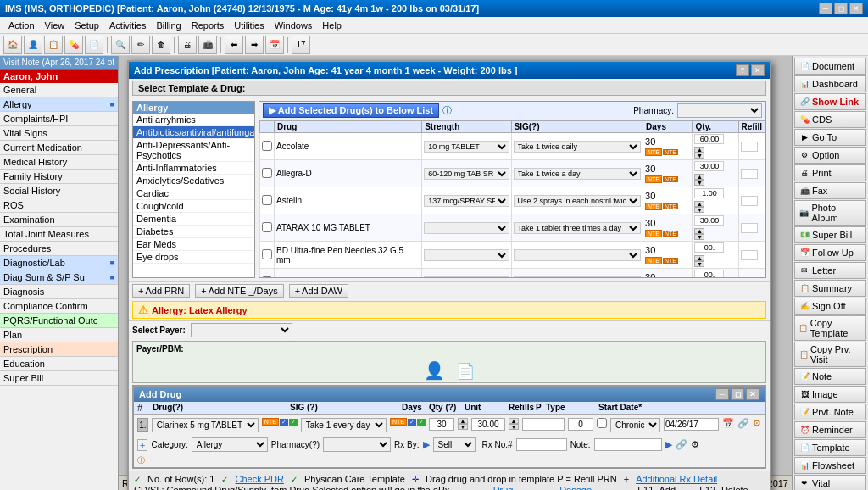 Image resolution: width=868 pixels, height=490 pixels. I want to click on sidebar-item-familyhist: Family History, so click(59, 176).